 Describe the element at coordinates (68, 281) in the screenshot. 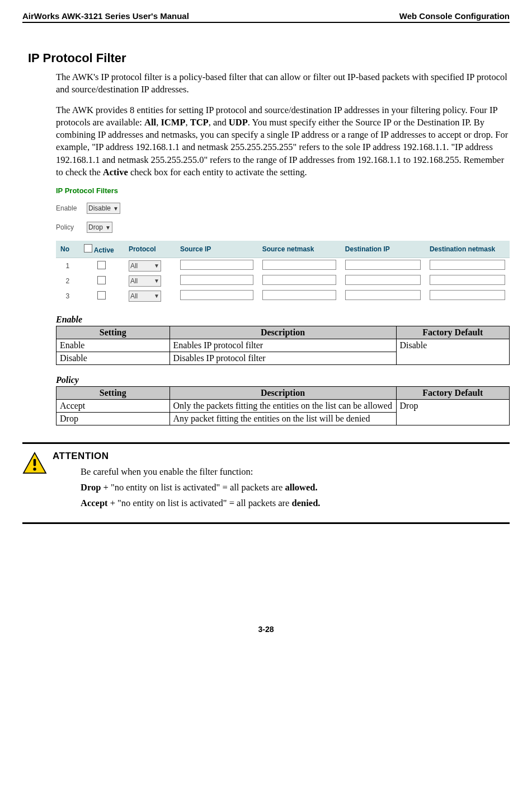

I see `cell-no: 2` at that location.